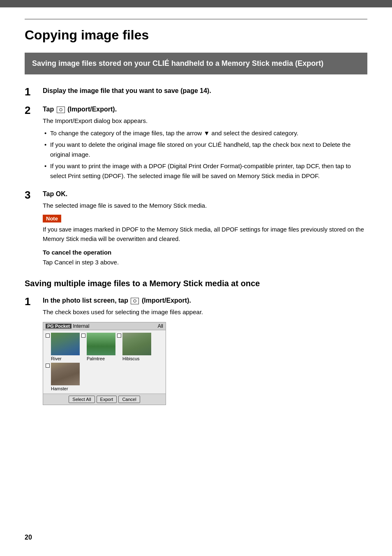  I want to click on step-2-body: The Import/Export dialog box appears., so click(205, 121).